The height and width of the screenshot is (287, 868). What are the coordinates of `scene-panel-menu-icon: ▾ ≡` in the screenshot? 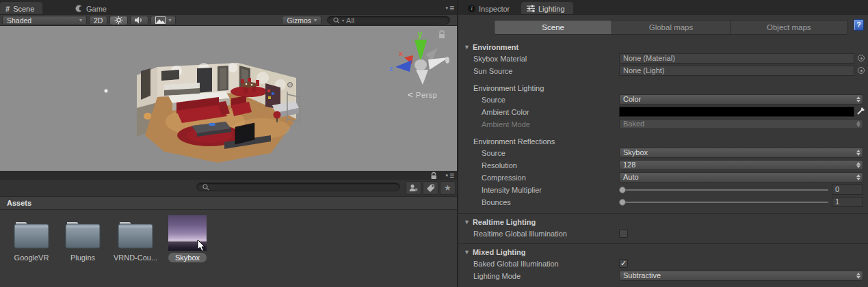 It's located at (450, 8).